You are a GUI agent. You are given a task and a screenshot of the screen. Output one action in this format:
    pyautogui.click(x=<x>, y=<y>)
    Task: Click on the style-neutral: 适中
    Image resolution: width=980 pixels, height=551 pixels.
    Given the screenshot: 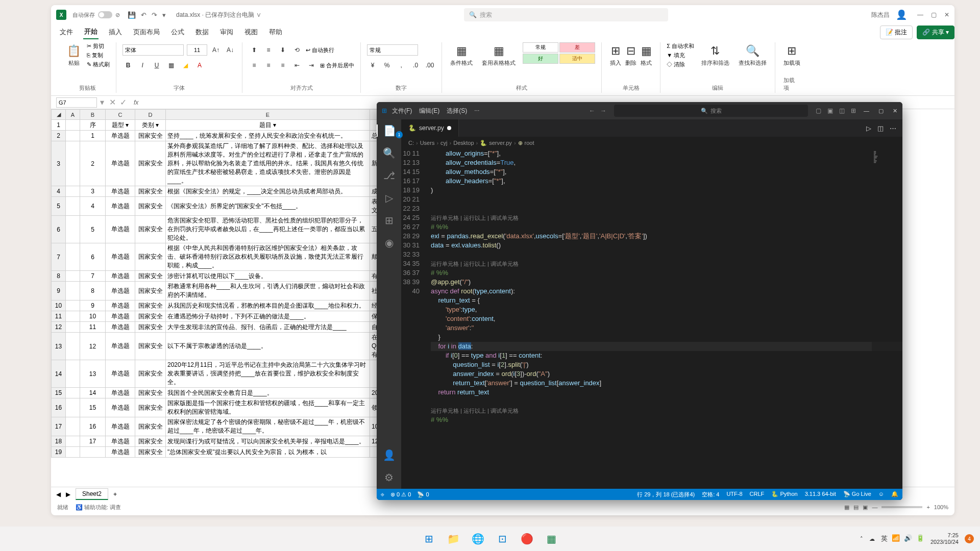 What is the action you would take?
    pyautogui.click(x=577, y=59)
    